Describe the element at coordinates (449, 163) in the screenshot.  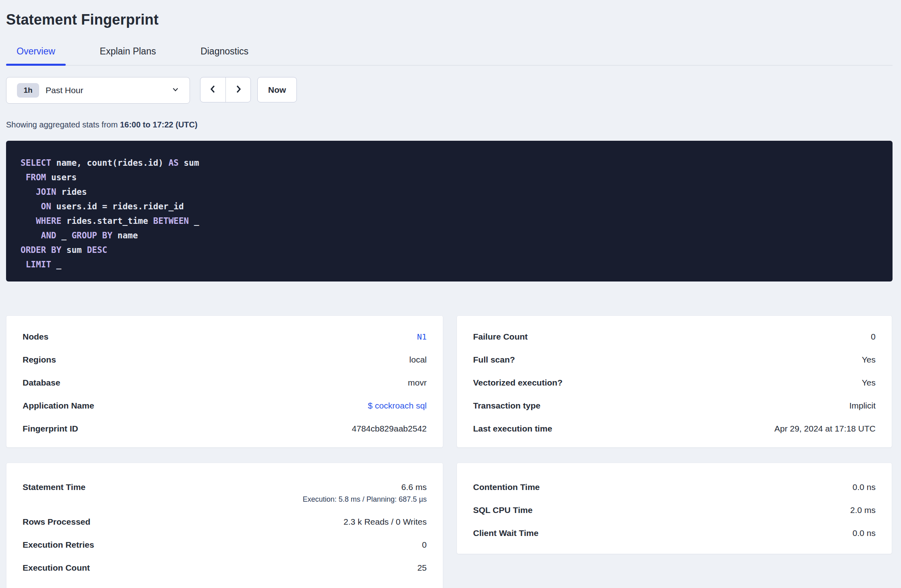
I see `sql-line: SELECT name, count(rides.id) AS sum` at that location.